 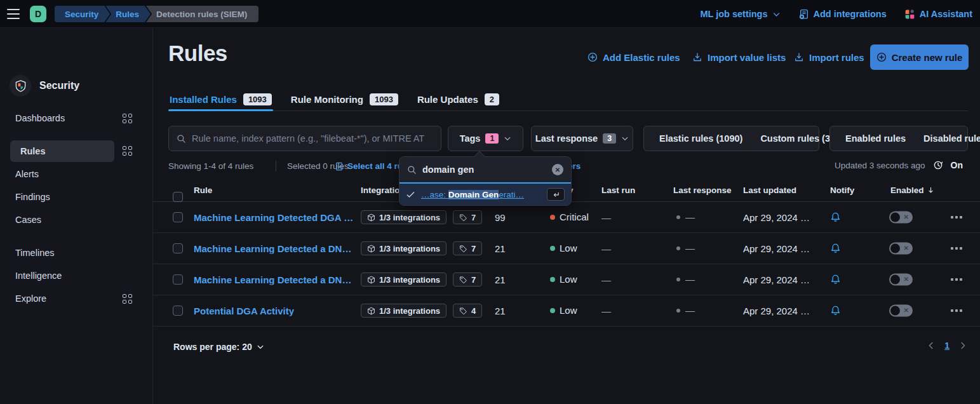 I want to click on page-number-1: 1, so click(x=947, y=346).